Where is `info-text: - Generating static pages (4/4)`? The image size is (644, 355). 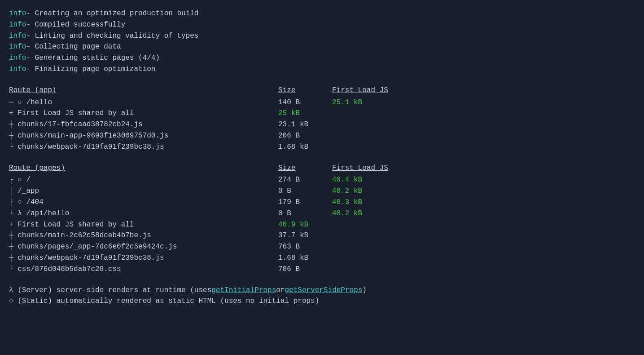
info-text: - Generating static pages (4/4) is located at coordinates (93, 58).